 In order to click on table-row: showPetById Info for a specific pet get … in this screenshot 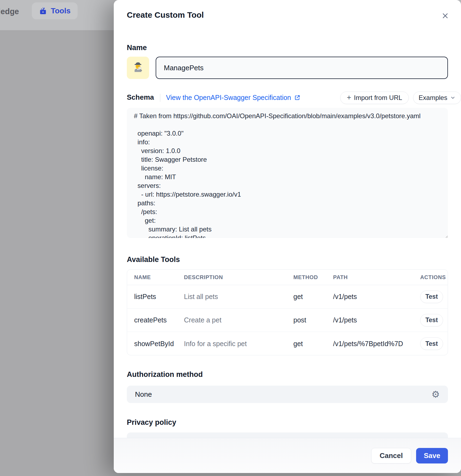, I will do `click(287, 344)`.